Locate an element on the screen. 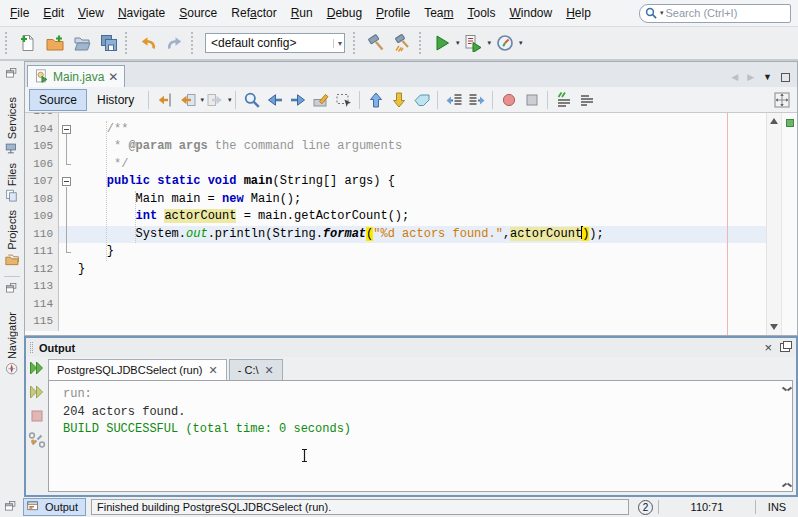  line-number: 104 is located at coordinates (42, 130).